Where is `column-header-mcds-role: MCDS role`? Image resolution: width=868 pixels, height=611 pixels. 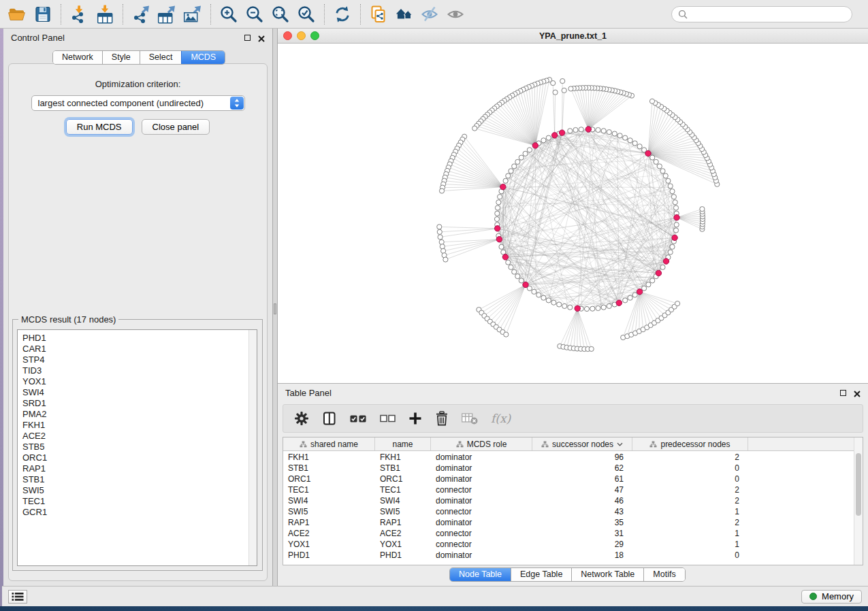 column-header-mcds-role: MCDS role is located at coordinates (482, 444).